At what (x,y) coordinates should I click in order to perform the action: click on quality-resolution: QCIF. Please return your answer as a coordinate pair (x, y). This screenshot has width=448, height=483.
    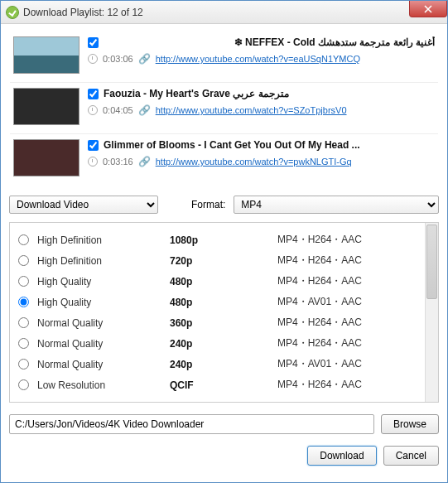
    Looking at the image, I should click on (224, 385).